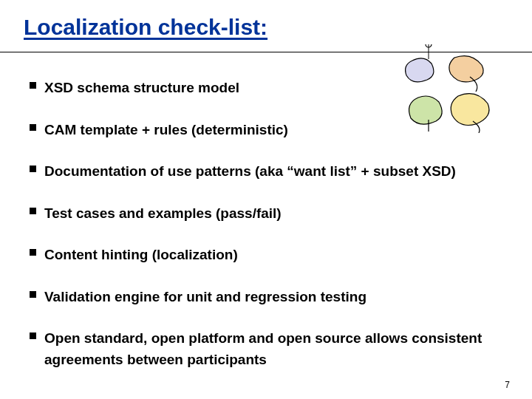 This screenshot has height=399, width=532. Describe the element at coordinates (273, 130) in the screenshot. I see `list-item: CAM template + rules (deterministic)` at that location.